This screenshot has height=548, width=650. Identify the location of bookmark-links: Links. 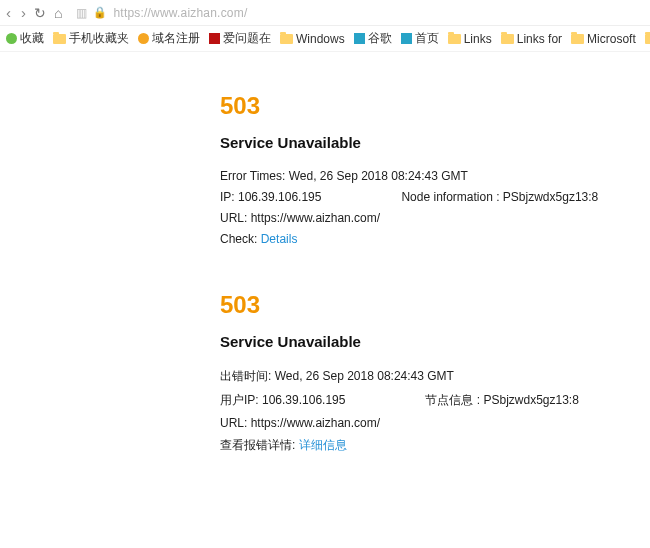
(470, 39).